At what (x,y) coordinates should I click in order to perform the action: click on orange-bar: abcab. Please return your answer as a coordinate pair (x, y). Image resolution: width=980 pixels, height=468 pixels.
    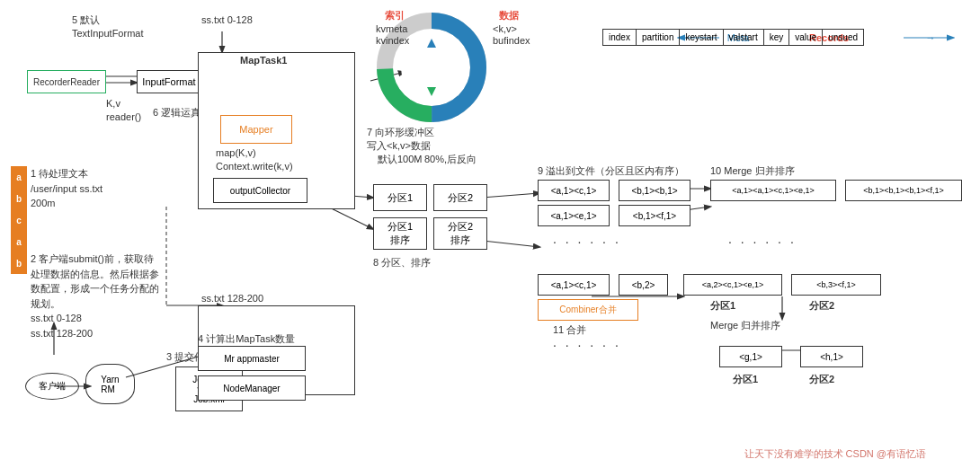
    Looking at the image, I should click on (19, 220).